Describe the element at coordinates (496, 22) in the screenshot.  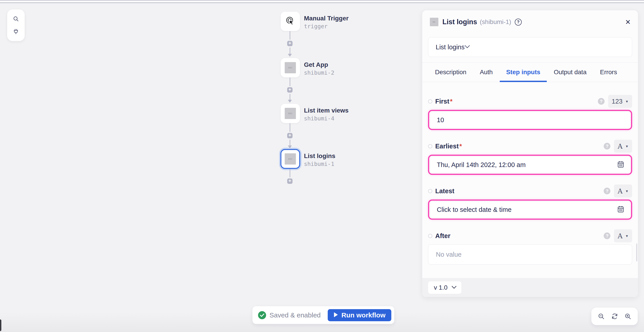
I see `panel-subtitle: (shibumi-1)` at that location.